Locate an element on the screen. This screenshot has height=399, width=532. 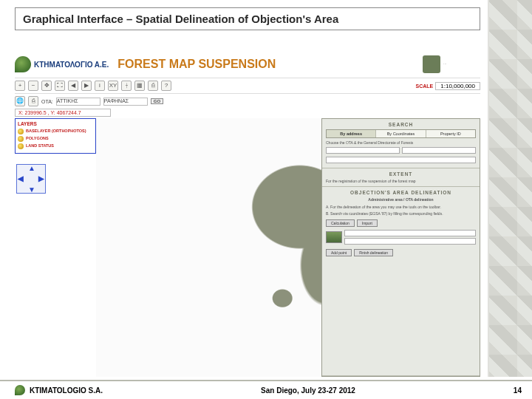
scale-value: 1:10,000,000 is located at coordinates (458, 86).